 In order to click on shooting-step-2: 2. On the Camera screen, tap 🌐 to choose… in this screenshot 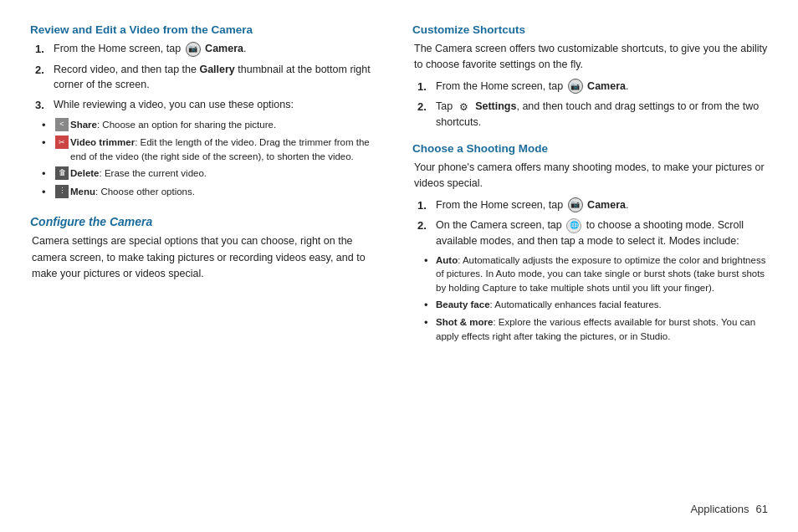, I will do `click(592, 233)`.